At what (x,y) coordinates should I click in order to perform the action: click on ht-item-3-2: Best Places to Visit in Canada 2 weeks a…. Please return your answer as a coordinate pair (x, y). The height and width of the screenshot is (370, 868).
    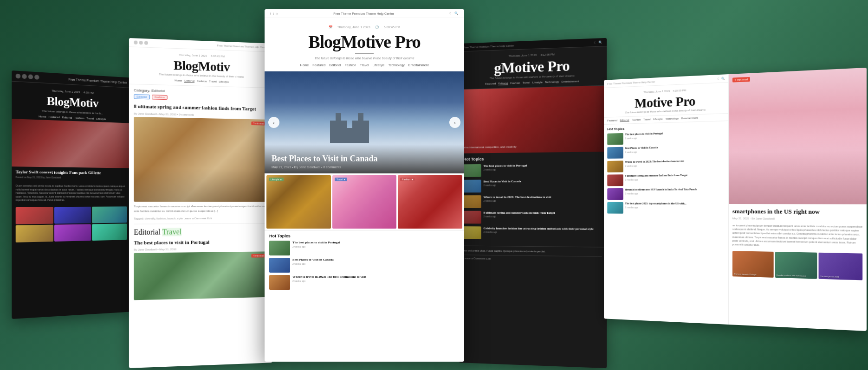
    Looking at the image, I should click on (364, 265).